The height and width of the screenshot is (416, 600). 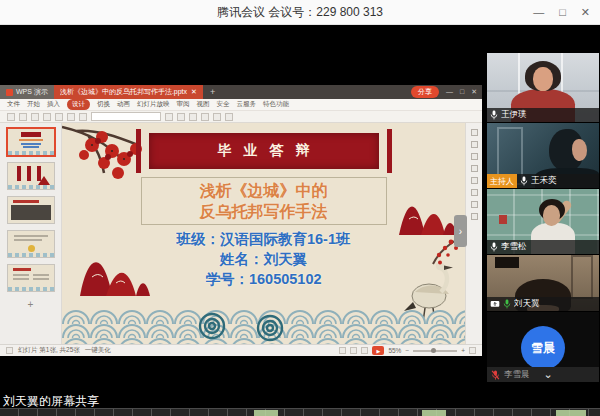 What do you see at coordinates (241, 92) in the screenshot?
I see `wps-tabbar: WPS 演示 浅析《边城》中的反乌托邦写作手法.pptx ✕ + 分享 — □ …` at bounding box center [241, 92].